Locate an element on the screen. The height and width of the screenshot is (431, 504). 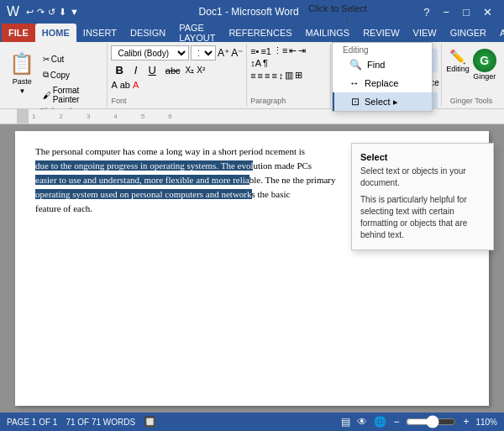
bold-button: B is located at coordinates (119, 71).